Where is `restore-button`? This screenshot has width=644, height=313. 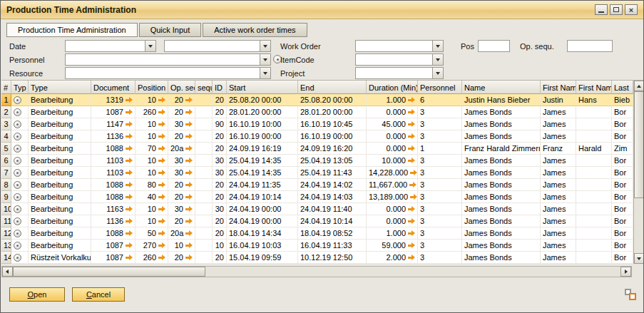
restore-button is located at coordinates (616, 10).